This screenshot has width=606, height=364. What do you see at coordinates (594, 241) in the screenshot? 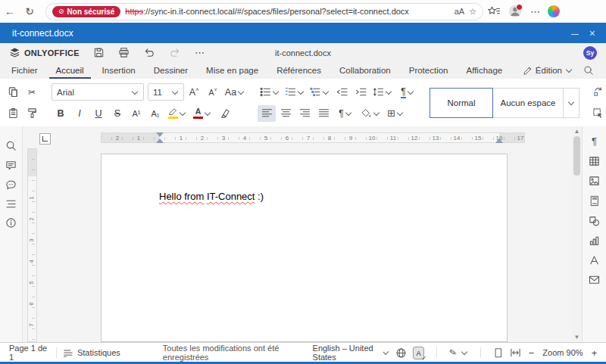
I see `chart-settings-icon` at bounding box center [594, 241].